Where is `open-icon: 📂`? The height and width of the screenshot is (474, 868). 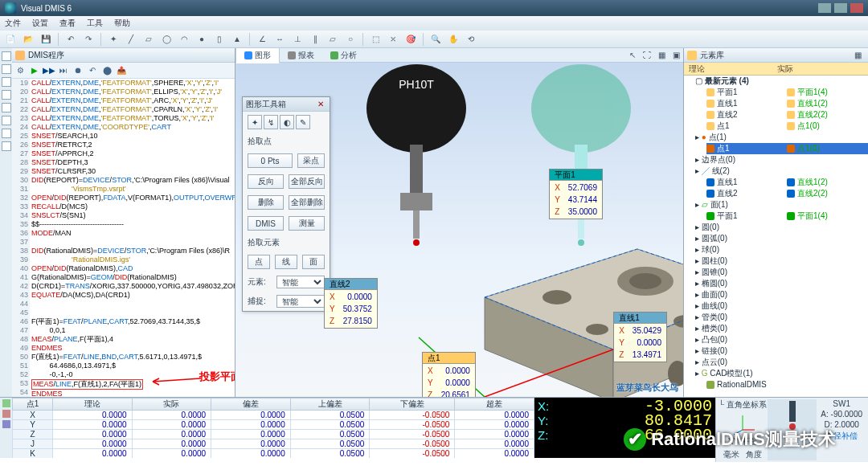 open-icon: 📂 is located at coordinates (28, 39).